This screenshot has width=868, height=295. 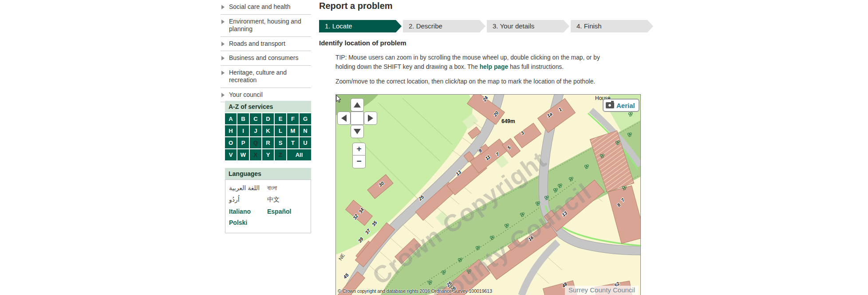 I want to click on camera-icon, so click(x=610, y=105).